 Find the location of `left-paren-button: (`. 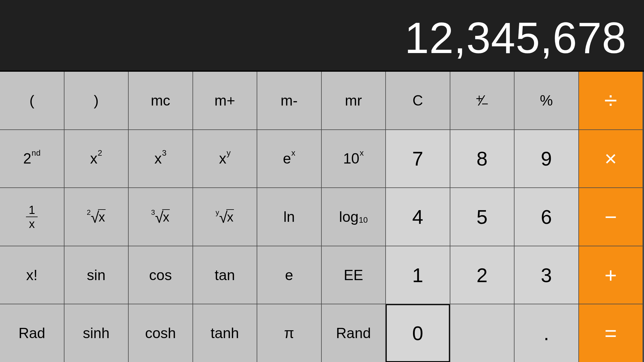

left-paren-button: ( is located at coordinates (32, 101).